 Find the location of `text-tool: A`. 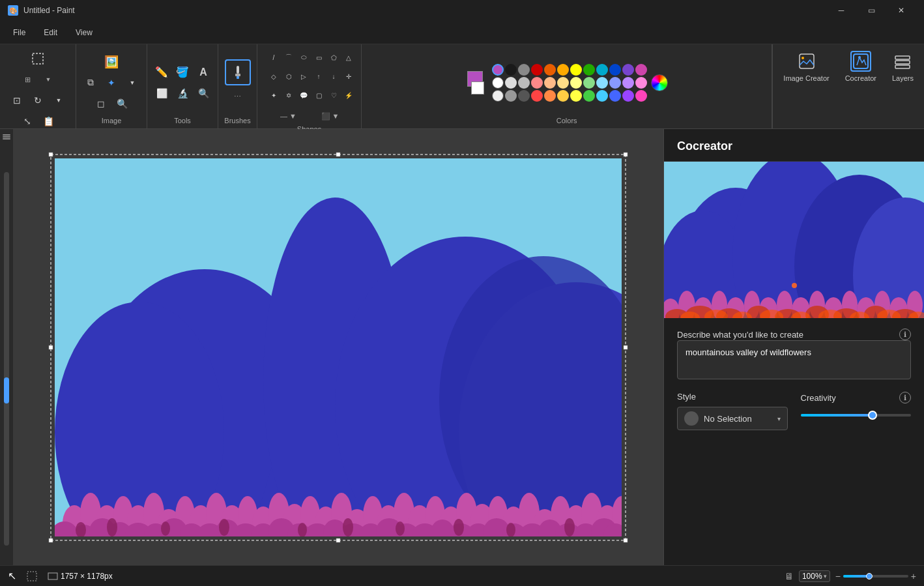

text-tool: A is located at coordinates (203, 72).